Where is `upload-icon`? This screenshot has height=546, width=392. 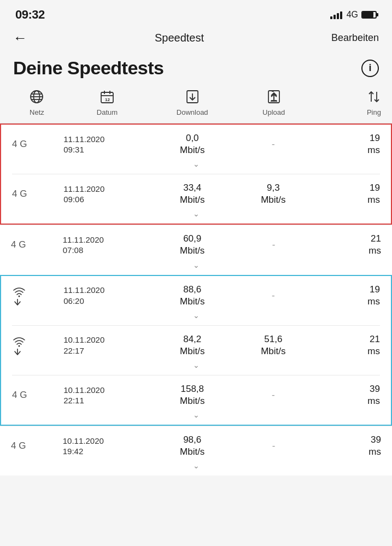
upload-icon is located at coordinates (274, 98).